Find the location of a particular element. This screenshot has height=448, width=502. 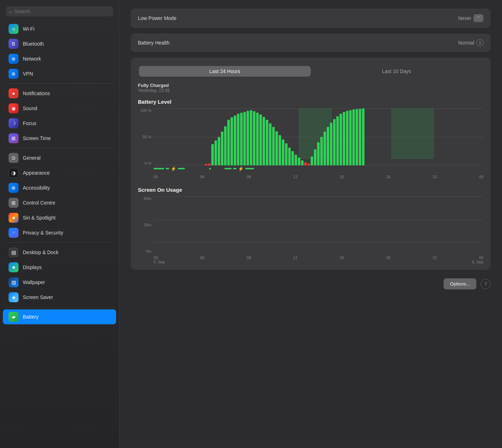

sidebar-item-screentime: ⊠Screen Time is located at coordinates (59, 138).